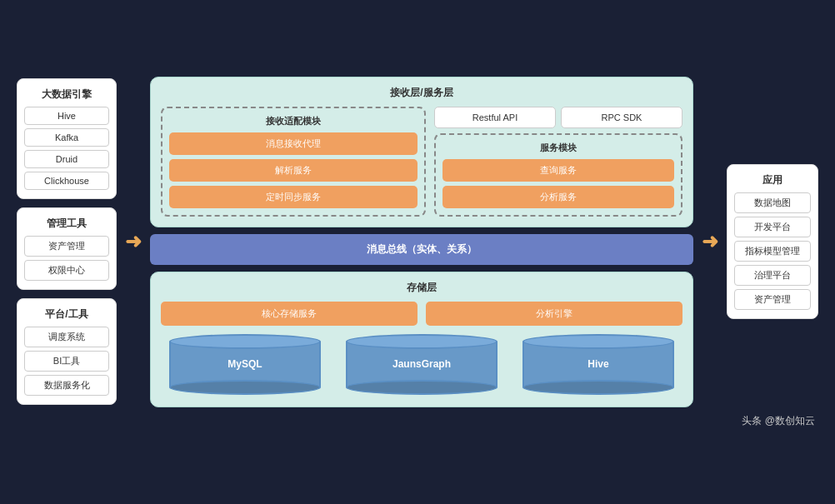 The height and width of the screenshot is (504, 835). I want to click on service-item-1: 分析服务, so click(558, 197).